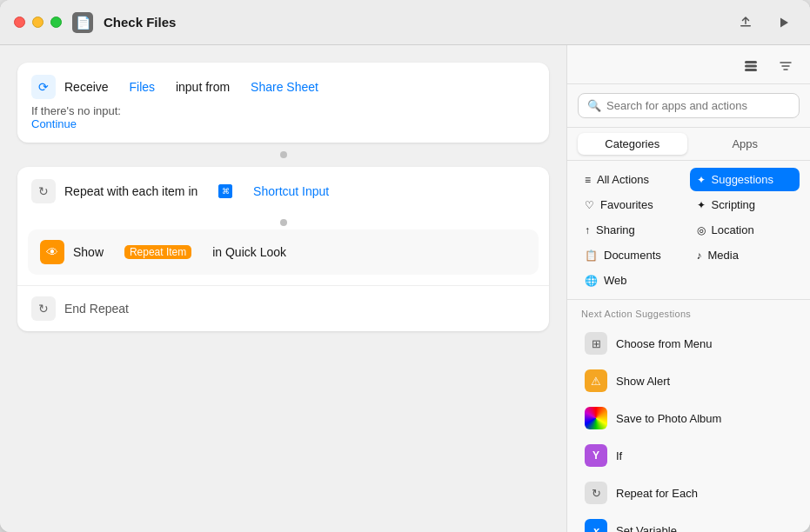  Describe the element at coordinates (54, 123) in the screenshot. I see `receive-continue: Continue` at that location.